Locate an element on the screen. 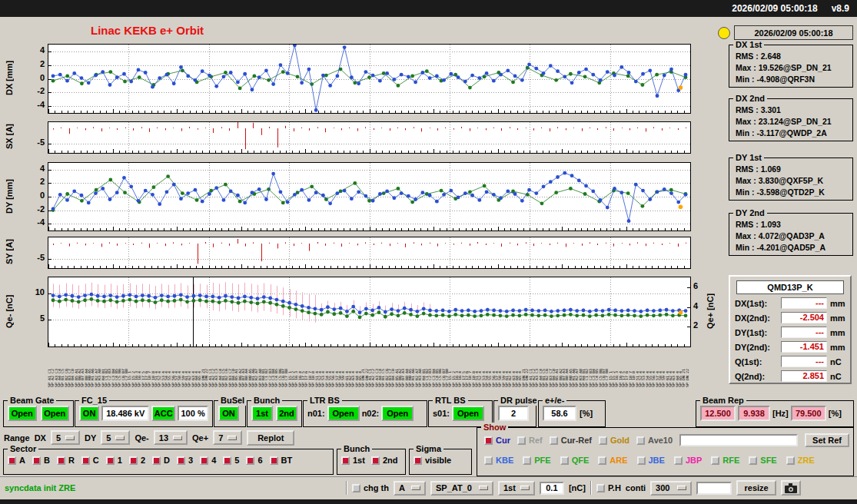 This screenshot has width=857, height=504. dx-ytick-label: -4 is located at coordinates (31, 104).